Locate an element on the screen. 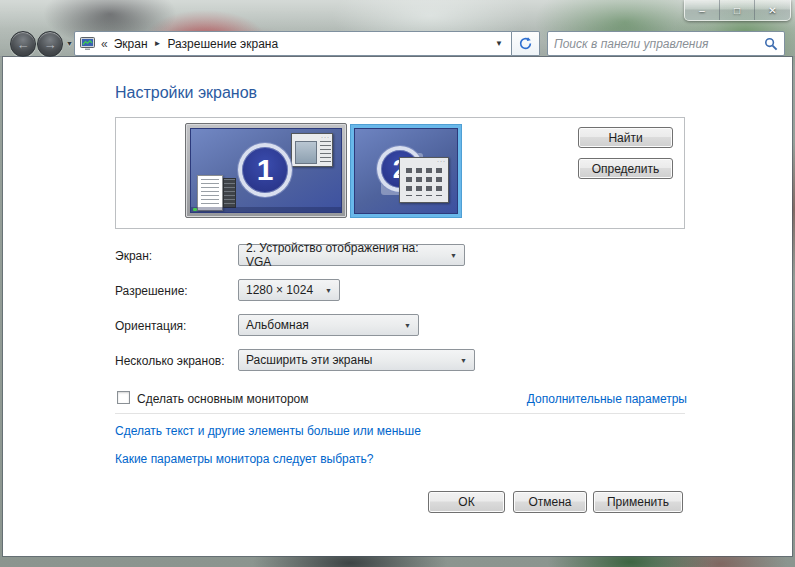 The image size is (795, 567). maximize-icon: □ is located at coordinates (737, 10).